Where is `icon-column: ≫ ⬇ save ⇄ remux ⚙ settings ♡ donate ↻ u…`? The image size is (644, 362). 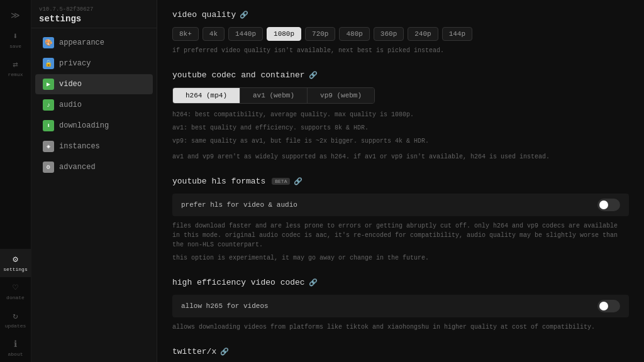
icon-column: ≫ ⬇ save ⇄ remux ⚙ settings ♡ donate ↻ u… is located at coordinates (16, 181).